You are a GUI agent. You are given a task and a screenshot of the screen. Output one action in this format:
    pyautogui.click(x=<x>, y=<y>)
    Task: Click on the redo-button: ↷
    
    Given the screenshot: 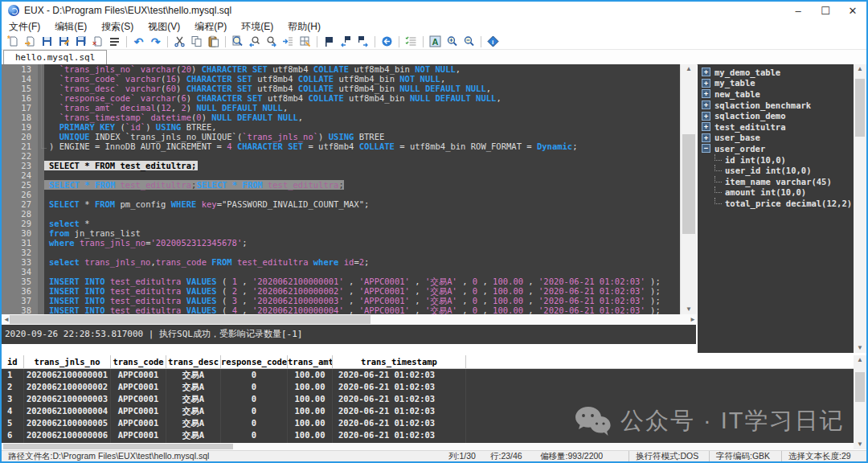 What is the action you would take?
    pyautogui.click(x=156, y=42)
    